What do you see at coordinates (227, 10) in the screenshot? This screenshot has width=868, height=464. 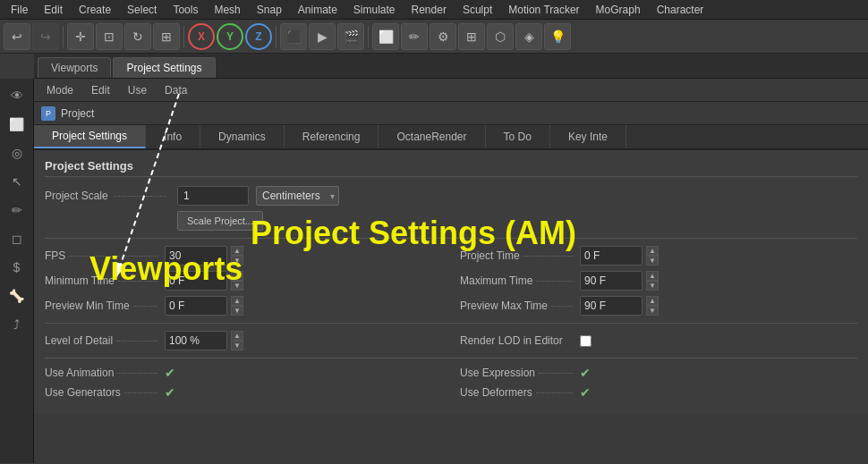 I see `menu-mesh: Mesh` at bounding box center [227, 10].